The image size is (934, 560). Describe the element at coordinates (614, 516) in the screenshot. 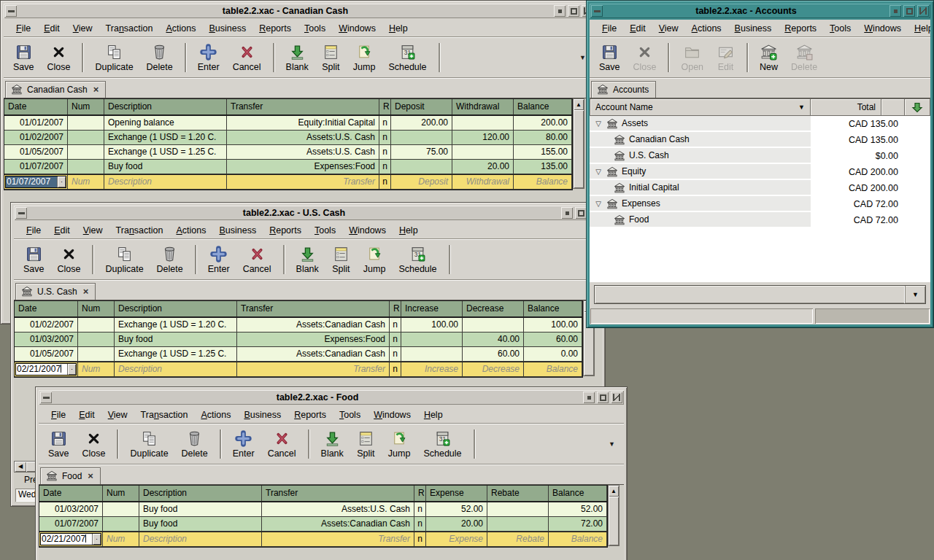

I see `vertical-scrollbar: ▲` at that location.